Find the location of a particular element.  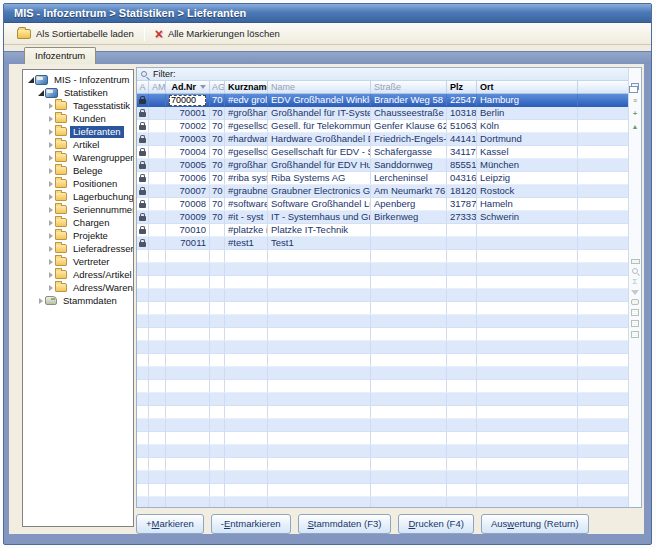

cell-lock is located at coordinates (143, 321).